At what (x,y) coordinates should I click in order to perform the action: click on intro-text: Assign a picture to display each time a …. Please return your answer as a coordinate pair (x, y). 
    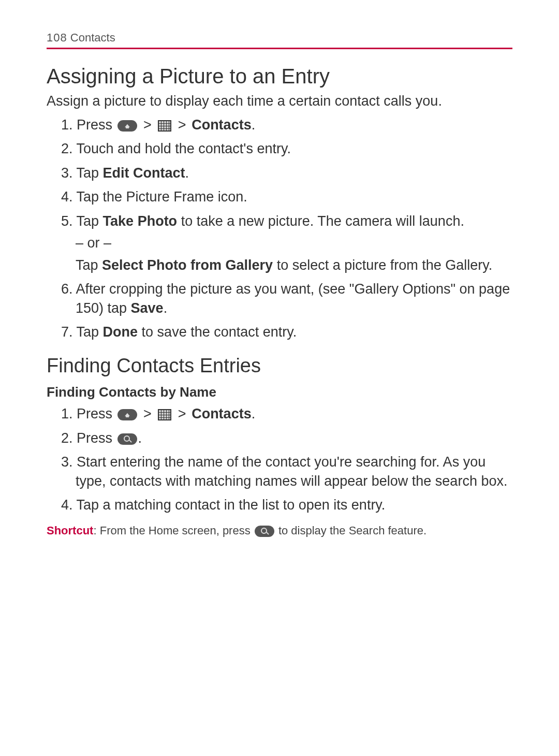
    Looking at the image, I should click on (280, 101).